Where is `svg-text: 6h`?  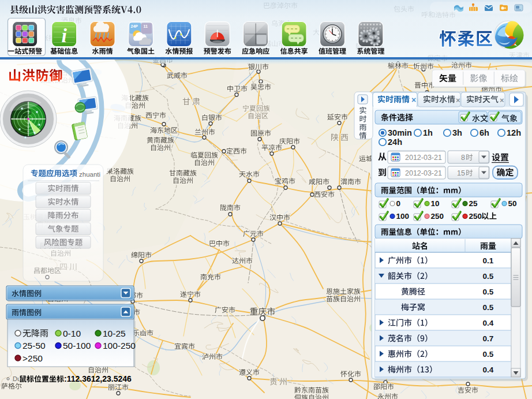
svg-text: 6h is located at coordinates (485, 133).